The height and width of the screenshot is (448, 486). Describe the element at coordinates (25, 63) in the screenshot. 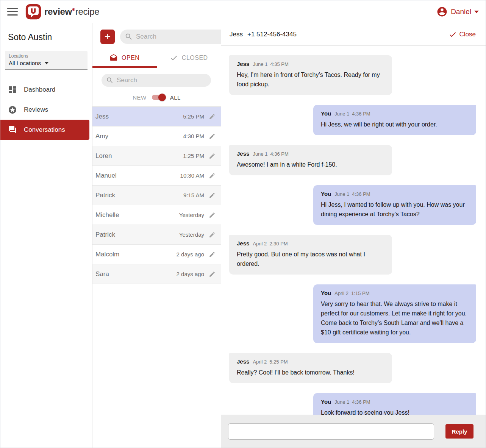

I see `locations-value: All Locations` at that location.